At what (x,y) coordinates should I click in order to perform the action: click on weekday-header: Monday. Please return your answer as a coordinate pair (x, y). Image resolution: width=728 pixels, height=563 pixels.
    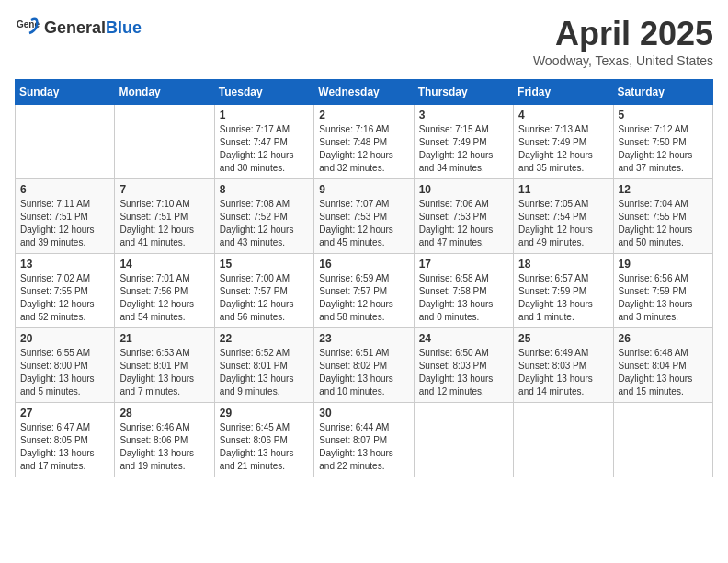
    Looking at the image, I should click on (165, 92).